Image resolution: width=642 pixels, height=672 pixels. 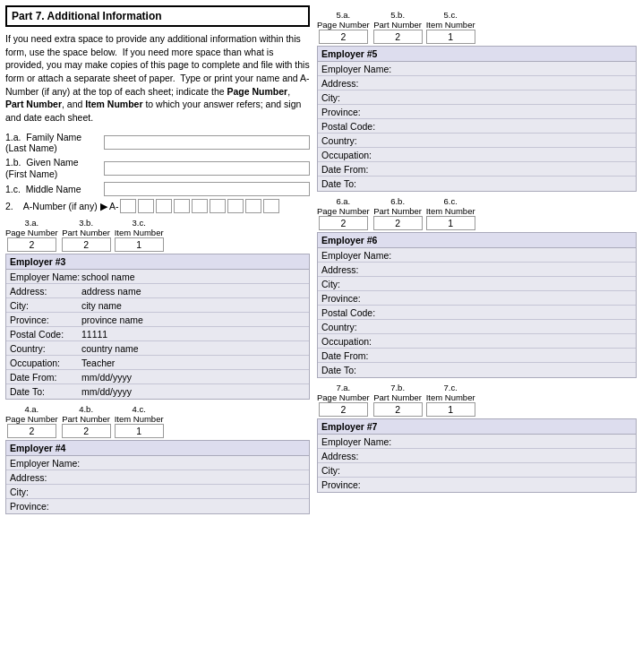 I want to click on section5-b-sublabel: Part Number, so click(x=398, y=25).